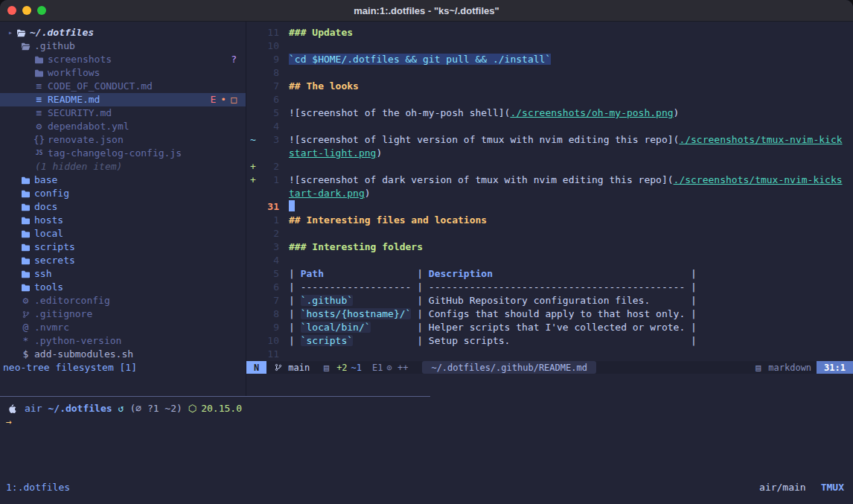 The width and height of the screenshot is (853, 504). I want to click on tree-item-label: (1 hidden item), so click(79, 167).